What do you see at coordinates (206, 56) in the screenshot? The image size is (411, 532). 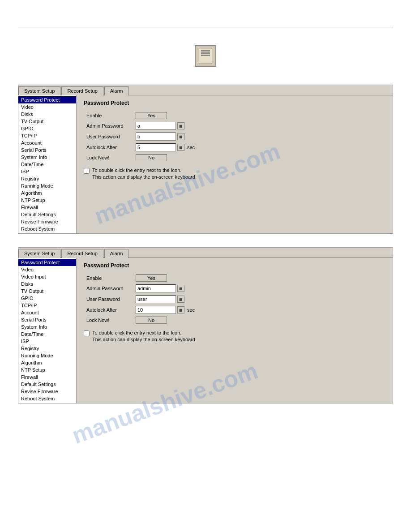 I see `icon-area` at bounding box center [206, 56].